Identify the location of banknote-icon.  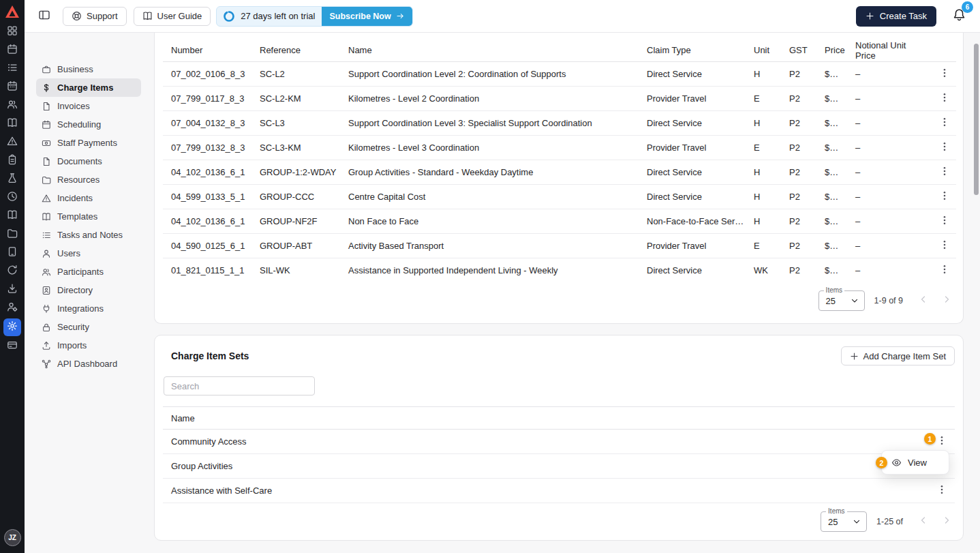
(46, 143).